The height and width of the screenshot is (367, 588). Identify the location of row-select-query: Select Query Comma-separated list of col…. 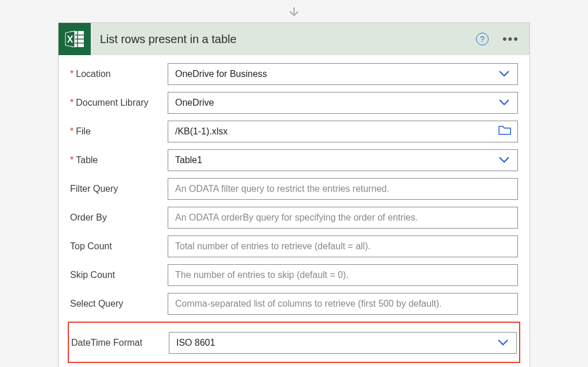
(294, 304).